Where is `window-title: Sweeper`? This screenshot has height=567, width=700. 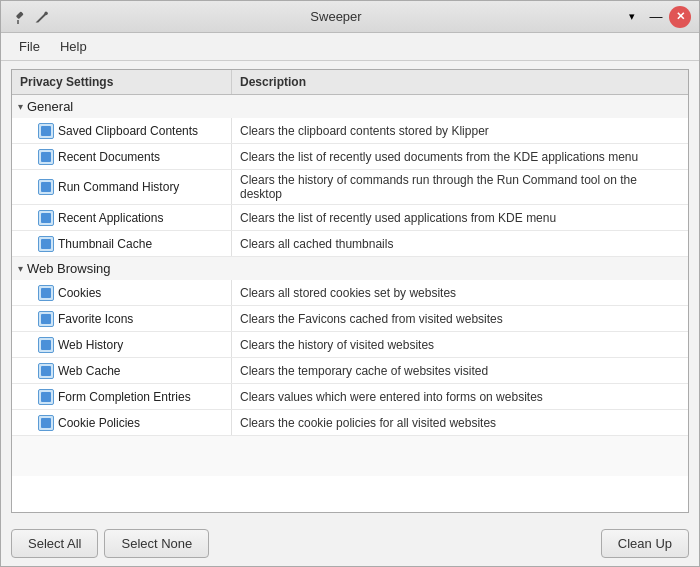
window-title: Sweeper is located at coordinates (336, 16).